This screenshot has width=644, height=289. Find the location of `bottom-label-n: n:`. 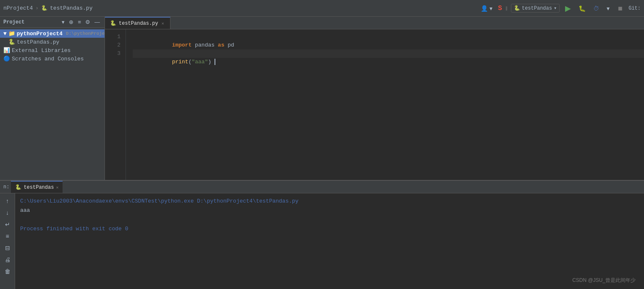

bottom-label-n: n: is located at coordinates (6, 187).